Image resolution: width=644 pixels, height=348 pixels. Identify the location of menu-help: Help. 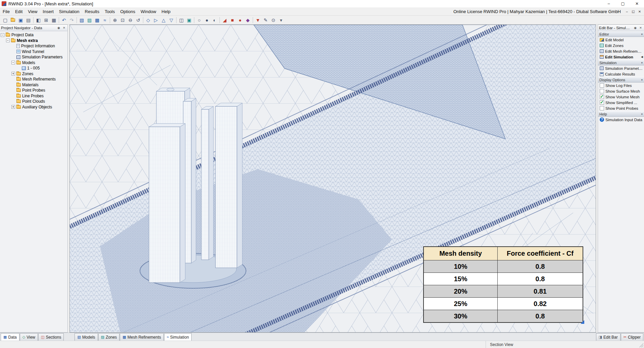
(166, 11).